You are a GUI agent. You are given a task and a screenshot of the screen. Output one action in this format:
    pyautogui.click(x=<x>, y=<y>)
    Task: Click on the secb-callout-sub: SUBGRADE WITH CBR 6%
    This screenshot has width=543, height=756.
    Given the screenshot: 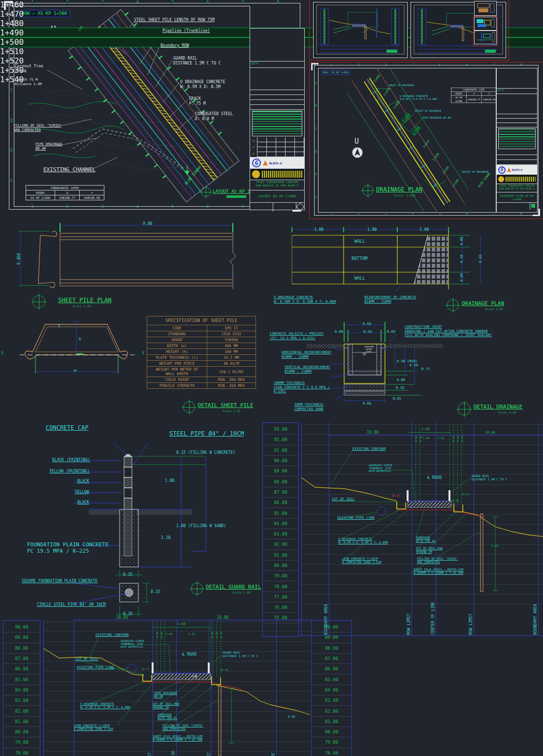 What is the action you would take?
    pyautogui.click(x=167, y=716)
    